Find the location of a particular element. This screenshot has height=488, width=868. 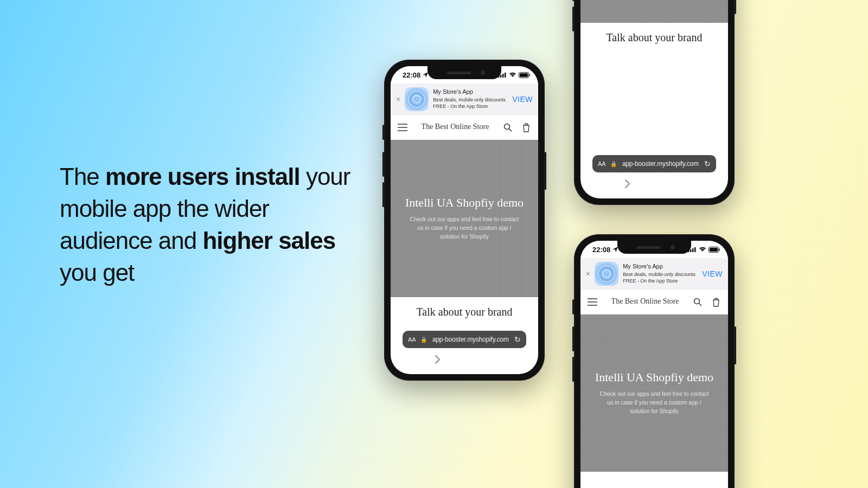

headline-pt3: you get is located at coordinates (97, 272).